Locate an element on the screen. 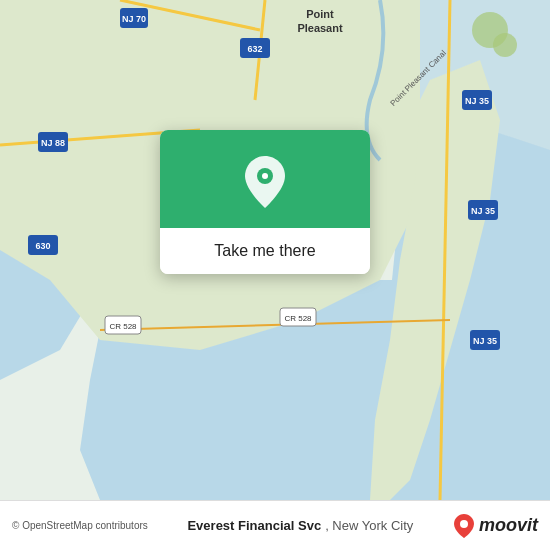 Image resolution: width=550 pixels, height=550 pixels. svg-text: 632 is located at coordinates (254, 49).